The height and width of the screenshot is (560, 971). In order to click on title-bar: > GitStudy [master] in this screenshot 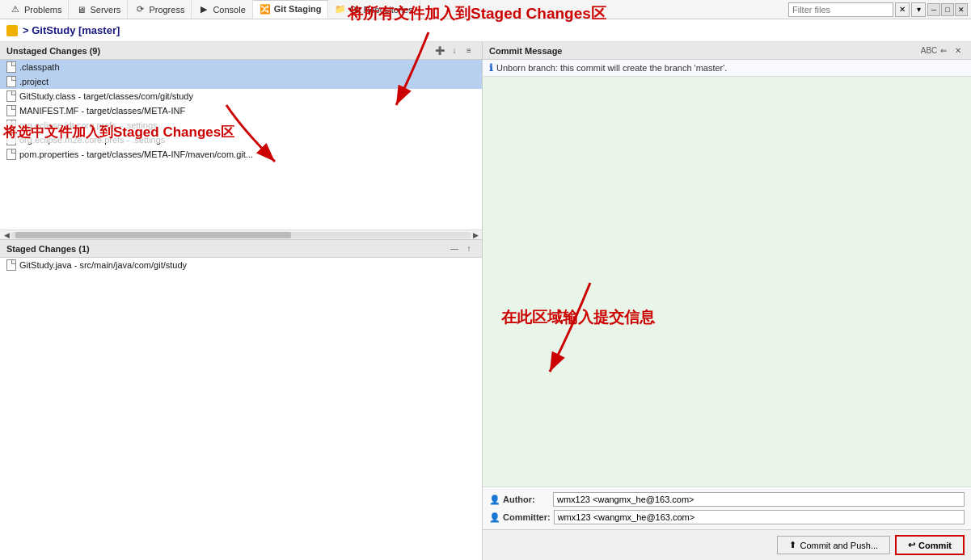, I will do `click(485, 31)`.